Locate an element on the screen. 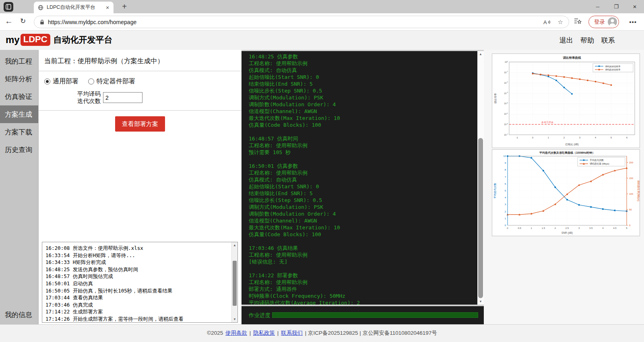 The image size is (644, 342). progress-fill is located at coordinates (375, 315).